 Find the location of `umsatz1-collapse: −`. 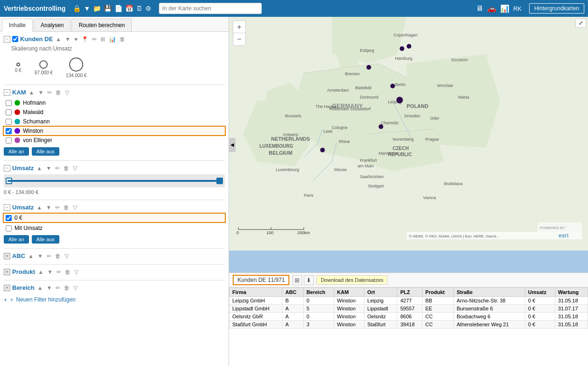

umsatz1-collapse: − is located at coordinates (7, 168).